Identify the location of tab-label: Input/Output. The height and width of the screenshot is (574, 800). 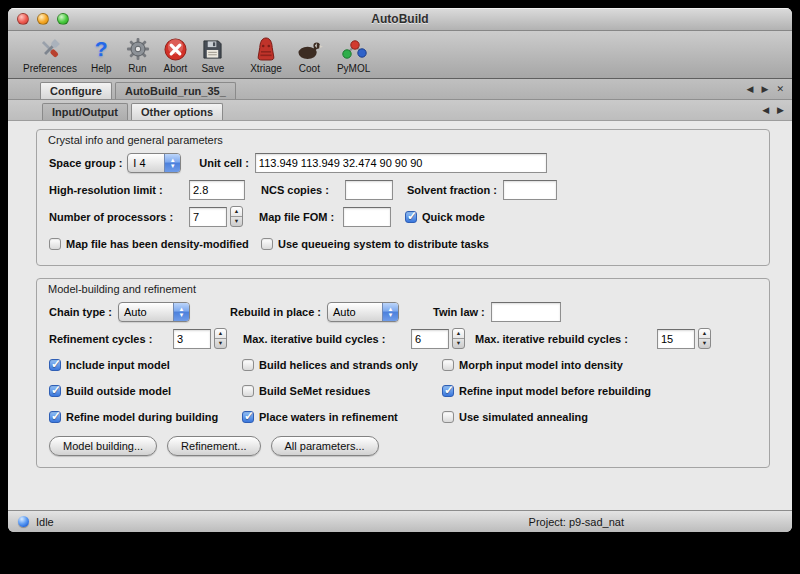
(85, 112).